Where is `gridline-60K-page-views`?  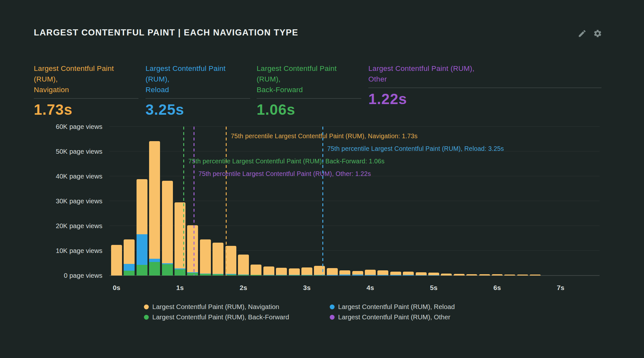 gridline-60K-page-views is located at coordinates (355, 126).